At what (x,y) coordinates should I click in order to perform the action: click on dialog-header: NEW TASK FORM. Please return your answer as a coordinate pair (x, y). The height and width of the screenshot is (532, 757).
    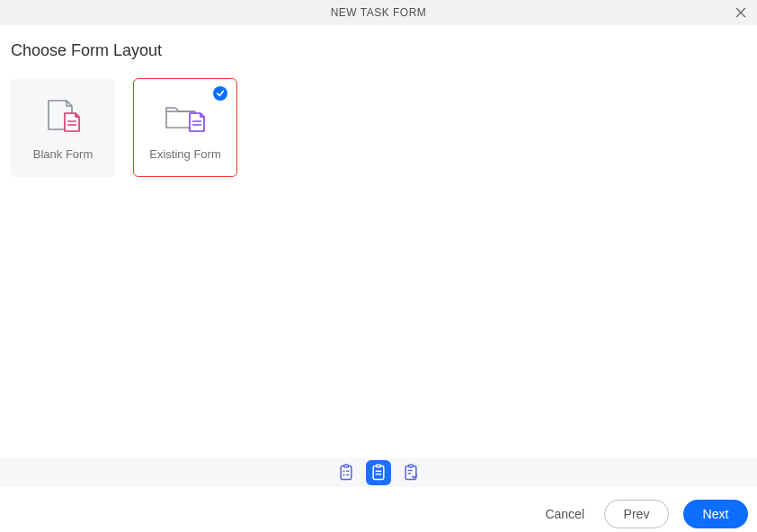
    Looking at the image, I should click on (378, 13).